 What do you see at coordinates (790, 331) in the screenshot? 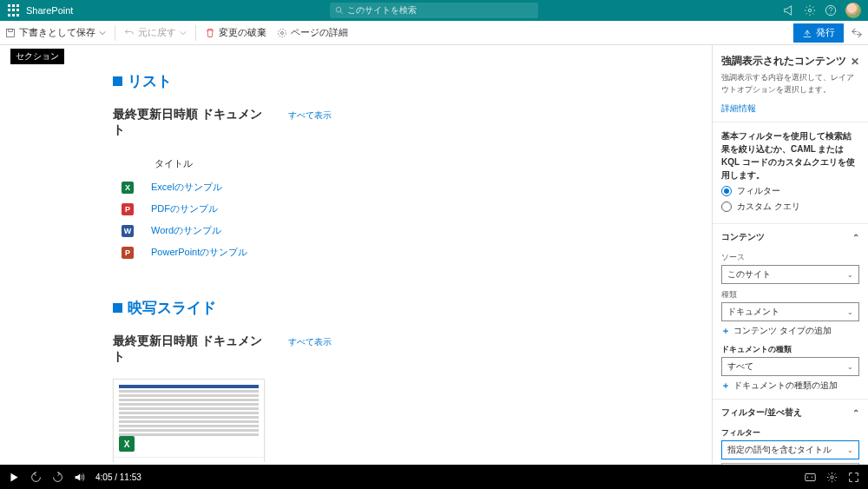
I see `add-content-type: ＋コンテンツ タイプの追加` at bounding box center [790, 331].